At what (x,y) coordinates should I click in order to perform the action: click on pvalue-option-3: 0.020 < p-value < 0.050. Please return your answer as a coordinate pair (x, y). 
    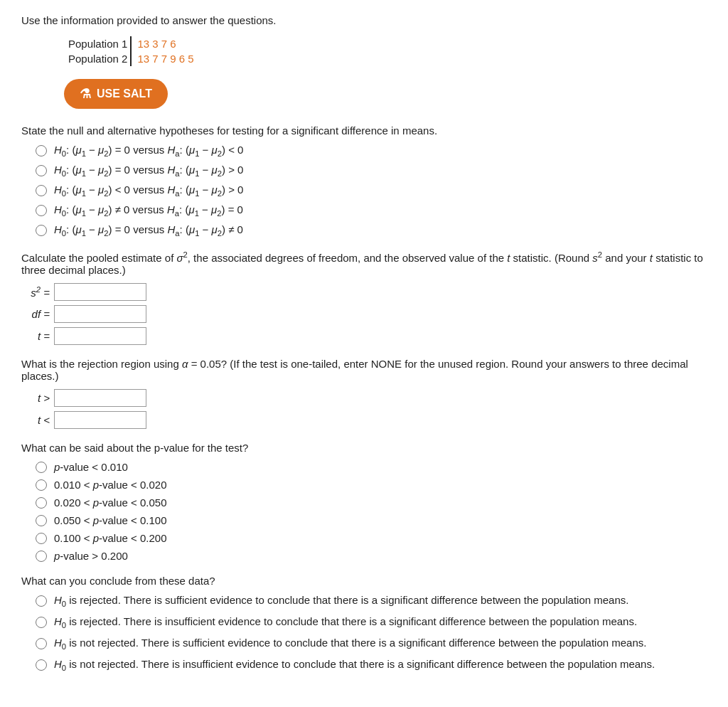
    Looking at the image, I should click on (371, 502).